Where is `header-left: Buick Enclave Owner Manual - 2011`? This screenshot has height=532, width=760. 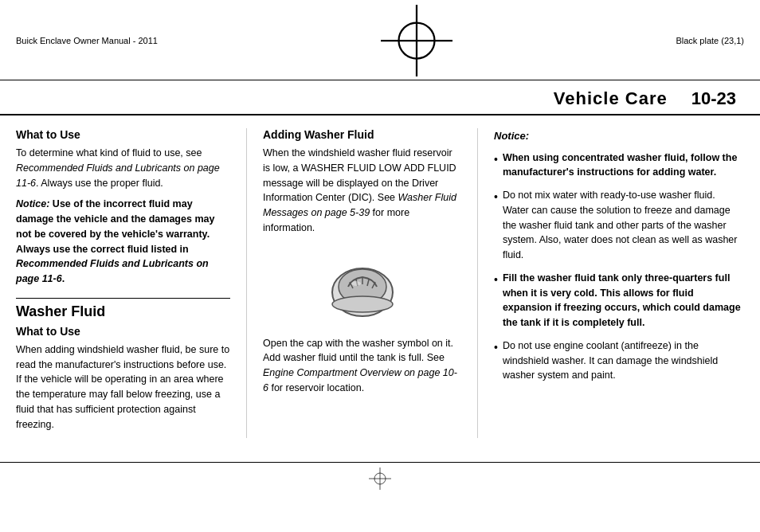
header-left: Buick Enclave Owner Manual - 2011 is located at coordinates (87, 41).